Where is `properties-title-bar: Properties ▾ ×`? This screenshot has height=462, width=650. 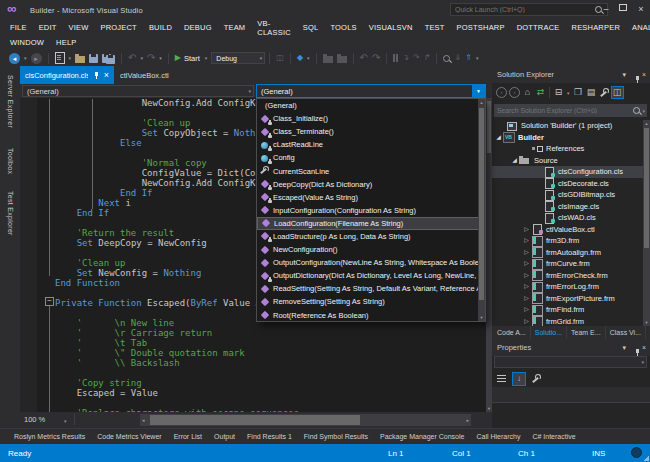 properties-title-bar: Properties ▾ × is located at coordinates (571, 348).